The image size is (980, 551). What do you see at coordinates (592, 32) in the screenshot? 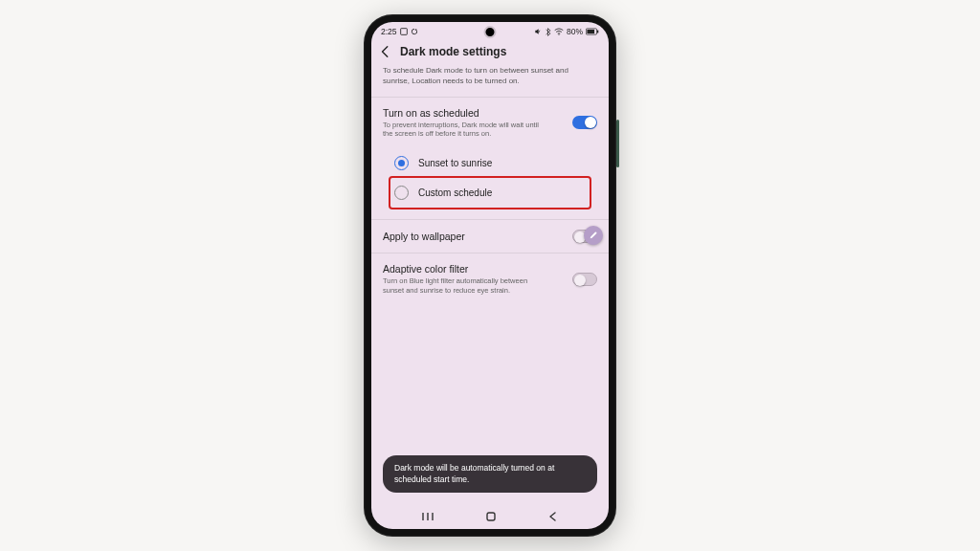
I see `battery-icon` at bounding box center [592, 32].